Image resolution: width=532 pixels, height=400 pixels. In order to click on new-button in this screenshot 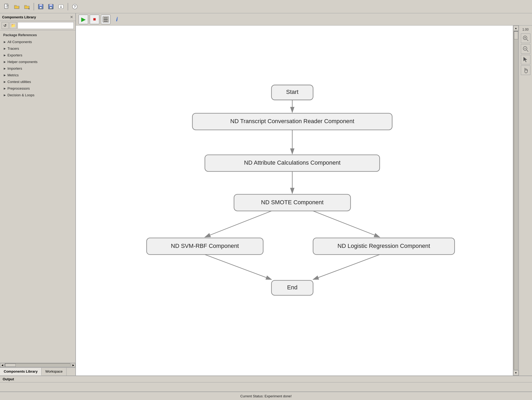, I will do `click(7, 7)`.